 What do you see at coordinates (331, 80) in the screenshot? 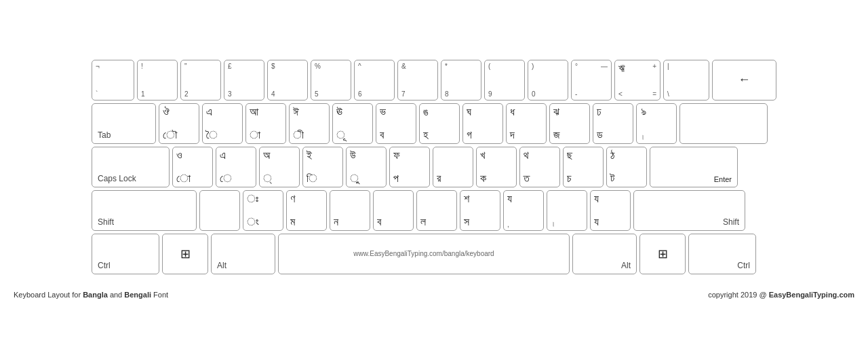
I see `key-5: % 5` at bounding box center [331, 80].